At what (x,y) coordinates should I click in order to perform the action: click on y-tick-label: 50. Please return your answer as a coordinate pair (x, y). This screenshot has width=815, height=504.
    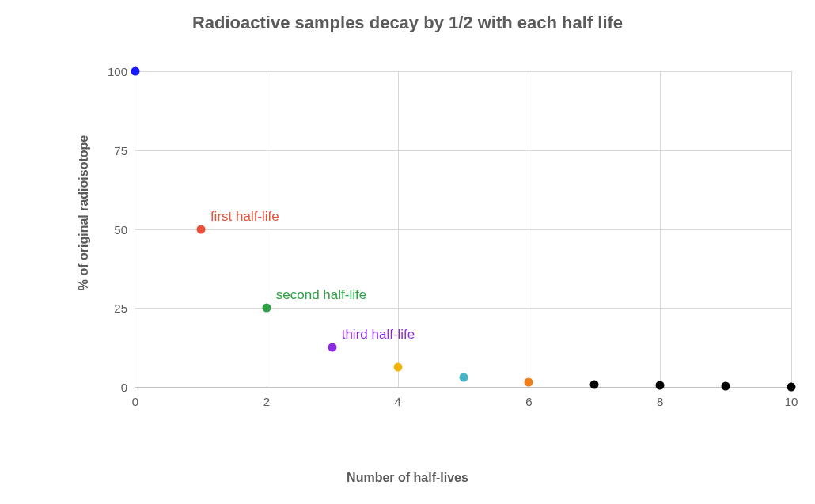
    Looking at the image, I should click on (125, 229).